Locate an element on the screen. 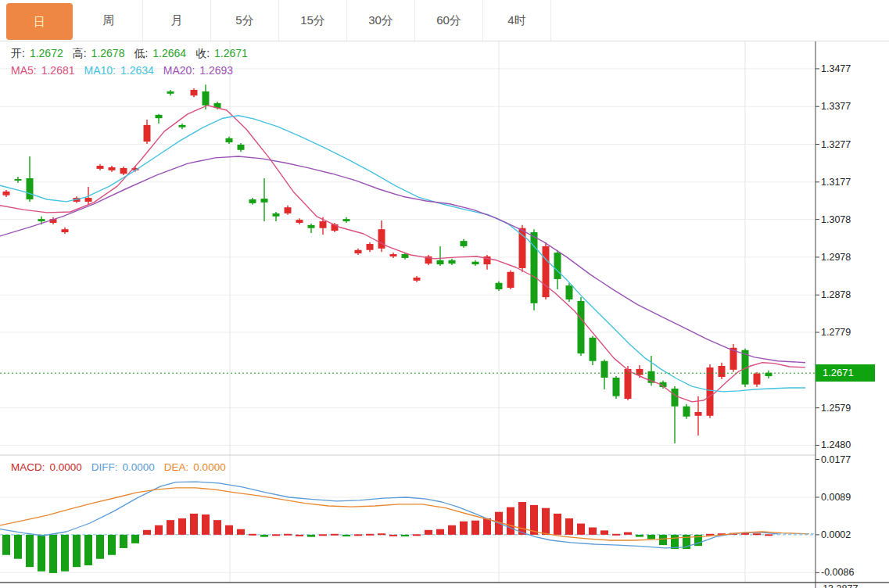 The image size is (889, 588). ohlc-legend: 开:1.2672高:1.2678低:1.2664收:1.2671 is located at coordinates (134, 54).